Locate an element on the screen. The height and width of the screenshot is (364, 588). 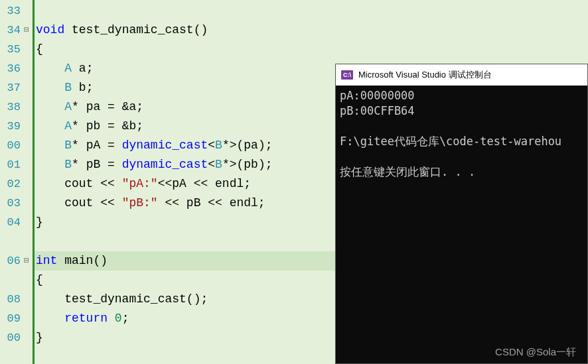
line-number: 02 is located at coordinates (12, 184).